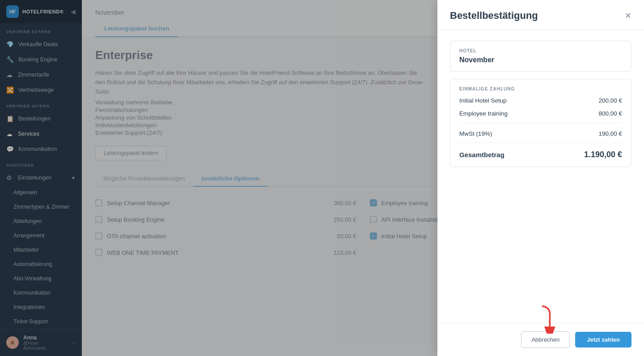  Describe the element at coordinates (494, 16) in the screenshot. I see `modal-title: Bestellbestätigung` at that location.